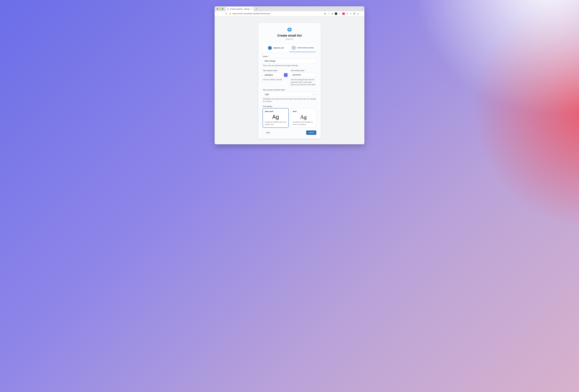  I want to click on back-button: ‹ Back, so click(268, 132).